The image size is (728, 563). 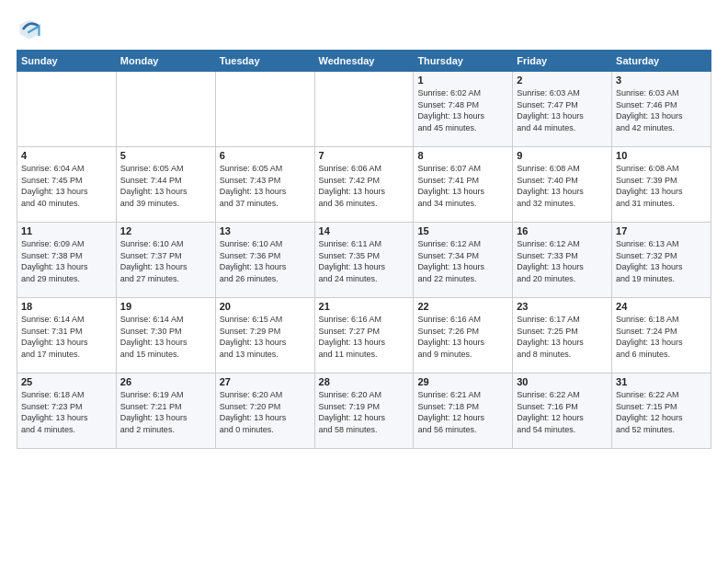 What do you see at coordinates (67, 336) in the screenshot?
I see `day-cell-18: 18Sunrise: 6:14 AM Sunset: 7:31 PM Dayli…` at bounding box center [67, 336].